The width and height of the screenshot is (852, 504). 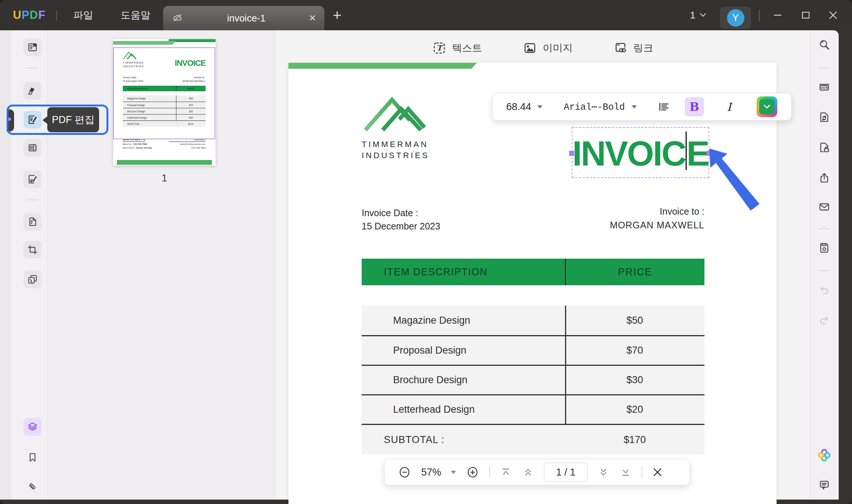 I want to click on italic-button: I, so click(x=729, y=107).